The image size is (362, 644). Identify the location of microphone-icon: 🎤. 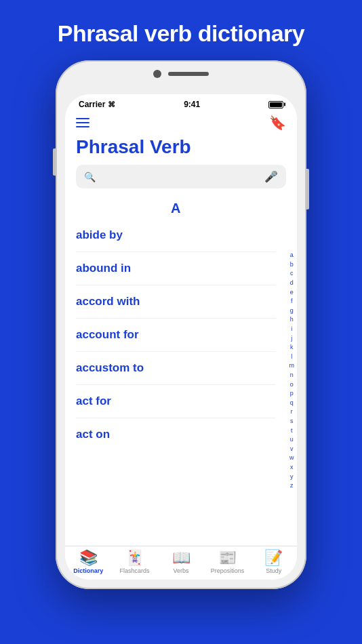
(271, 176).